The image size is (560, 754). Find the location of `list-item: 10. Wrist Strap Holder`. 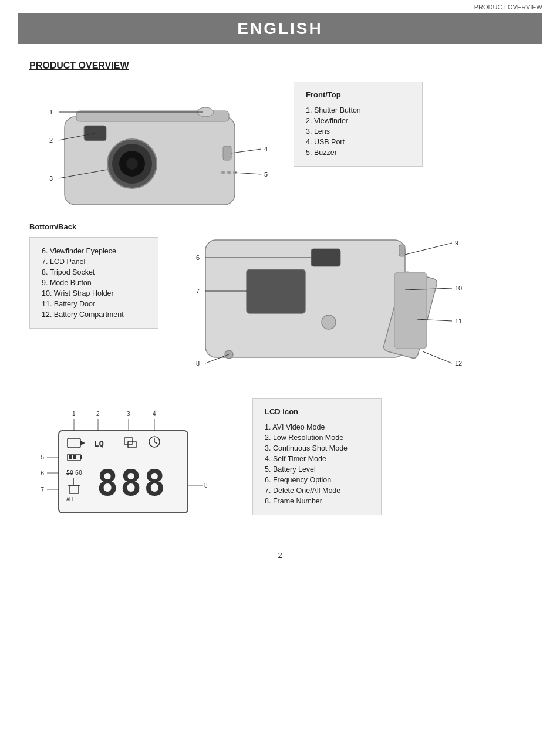

list-item: 10. Wrist Strap Holder is located at coordinates (94, 293).